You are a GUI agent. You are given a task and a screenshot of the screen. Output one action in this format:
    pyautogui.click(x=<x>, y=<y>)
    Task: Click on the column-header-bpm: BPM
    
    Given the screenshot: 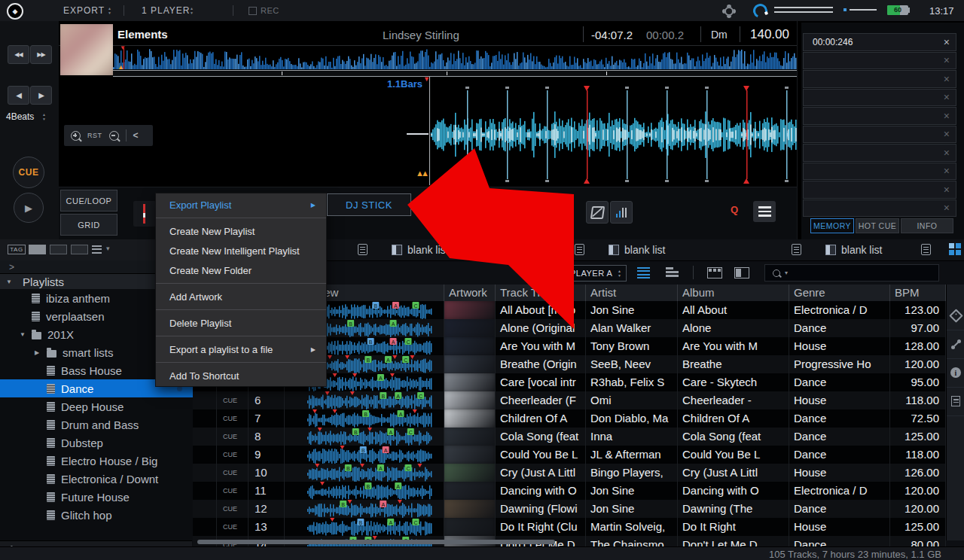 What is the action you would take?
    pyautogui.click(x=918, y=293)
    